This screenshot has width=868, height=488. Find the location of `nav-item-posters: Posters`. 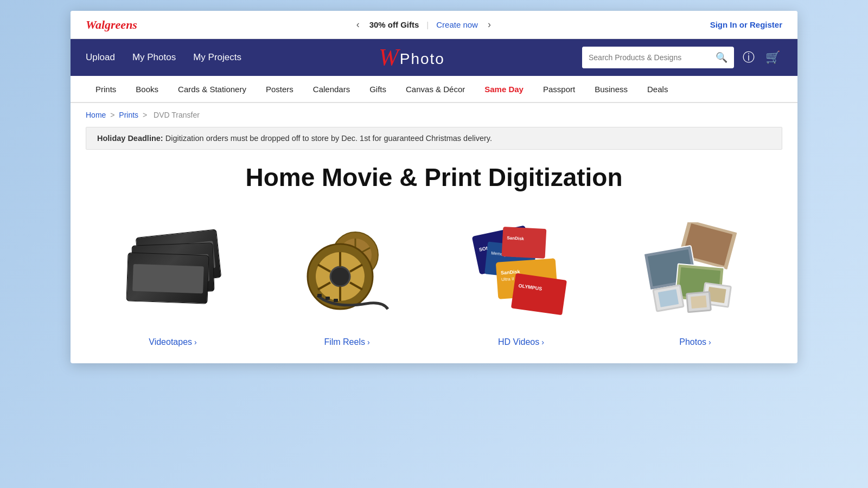

nav-item-posters: Posters is located at coordinates (280, 89).